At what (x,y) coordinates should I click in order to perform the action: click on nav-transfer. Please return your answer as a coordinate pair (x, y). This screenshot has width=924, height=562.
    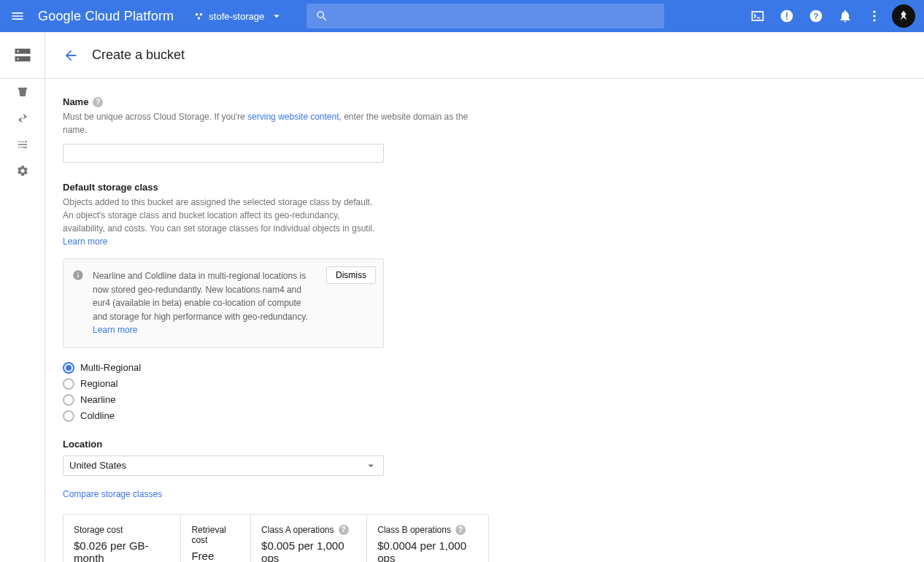
    Looking at the image, I should click on (22, 118).